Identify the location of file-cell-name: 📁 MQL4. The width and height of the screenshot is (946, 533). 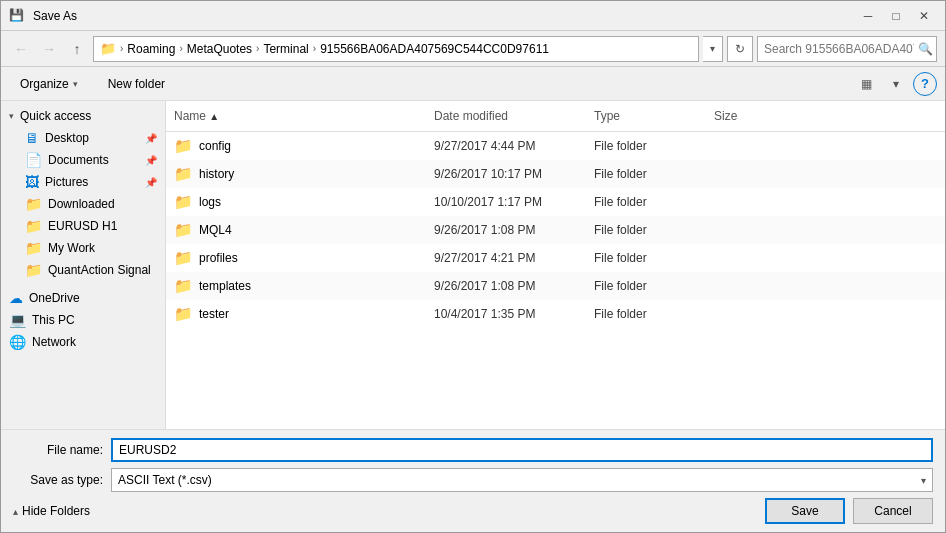
(296, 230).